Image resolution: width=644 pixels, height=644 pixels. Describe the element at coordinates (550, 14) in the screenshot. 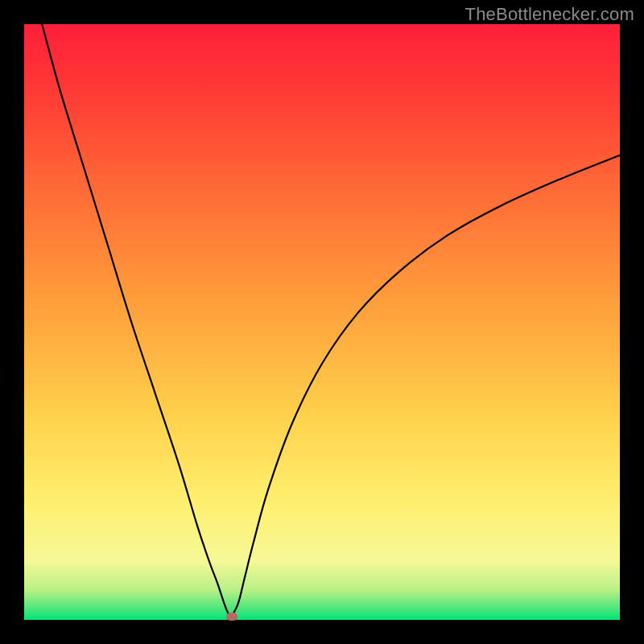

I see `watermark-text: TheBottlenecker.com` at that location.